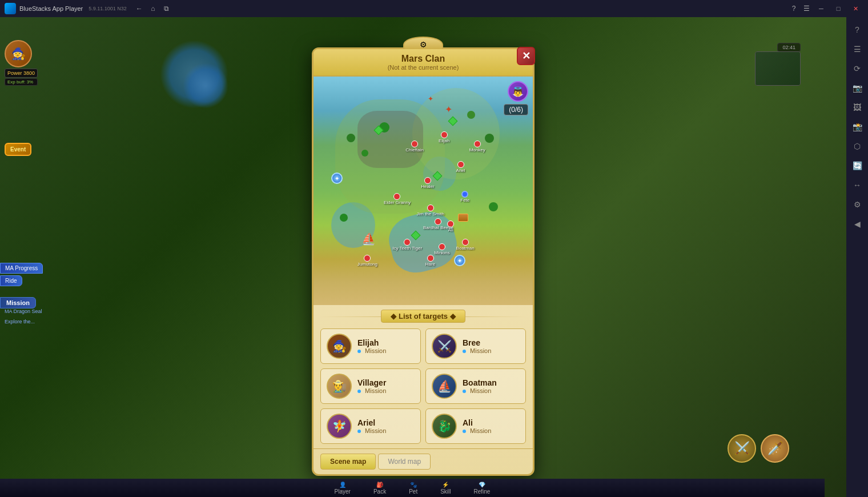  Describe the element at coordinates (826, 9) in the screenshot. I see `window-controls: ? ☰ ─ □ ✕` at that location.